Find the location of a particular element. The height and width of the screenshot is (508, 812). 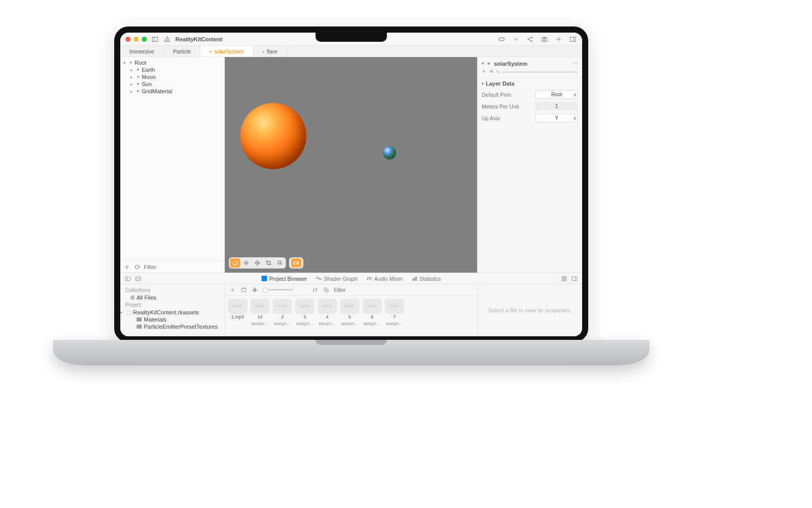

stop-button is located at coordinates (491, 72).